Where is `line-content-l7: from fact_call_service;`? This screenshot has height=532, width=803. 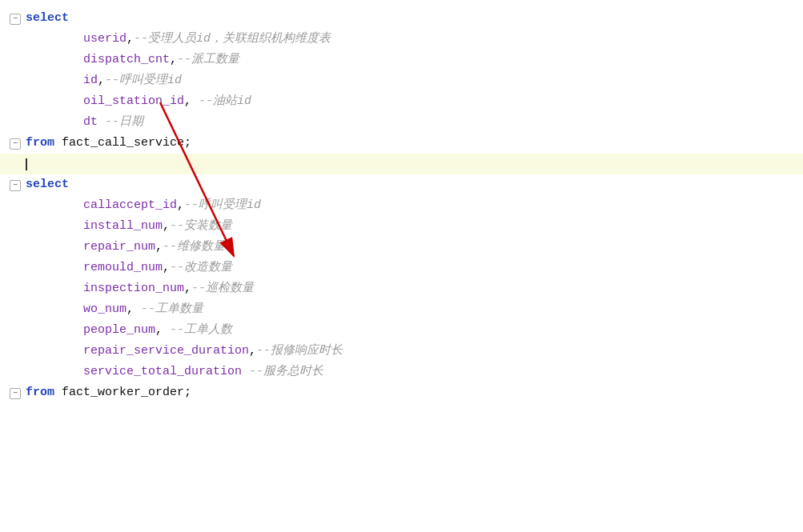
line-content-l7: from fact_call_service; is located at coordinates (413, 143).